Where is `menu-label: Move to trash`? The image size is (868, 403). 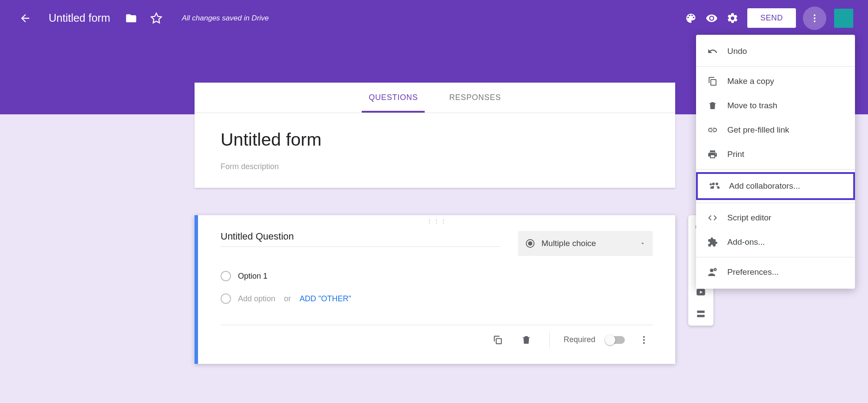
menu-label: Move to trash is located at coordinates (752, 106).